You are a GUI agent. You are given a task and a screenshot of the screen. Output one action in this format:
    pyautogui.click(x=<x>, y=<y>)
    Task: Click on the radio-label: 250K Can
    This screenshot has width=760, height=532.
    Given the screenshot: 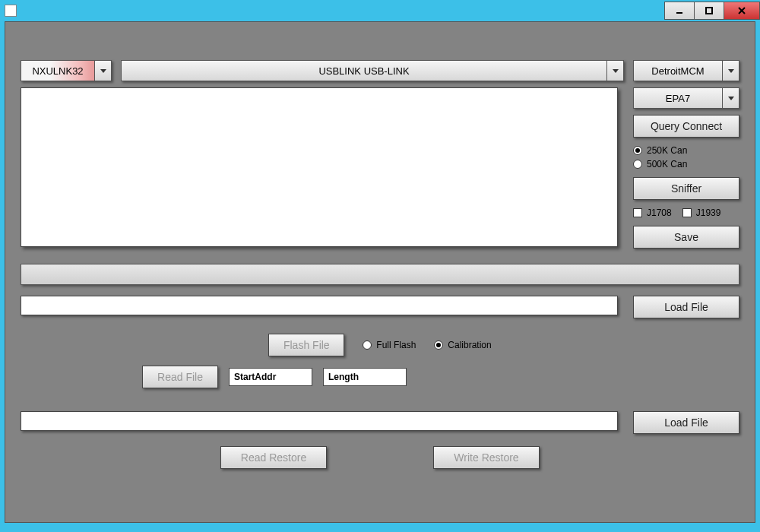 What is the action you would take?
    pyautogui.click(x=667, y=150)
    